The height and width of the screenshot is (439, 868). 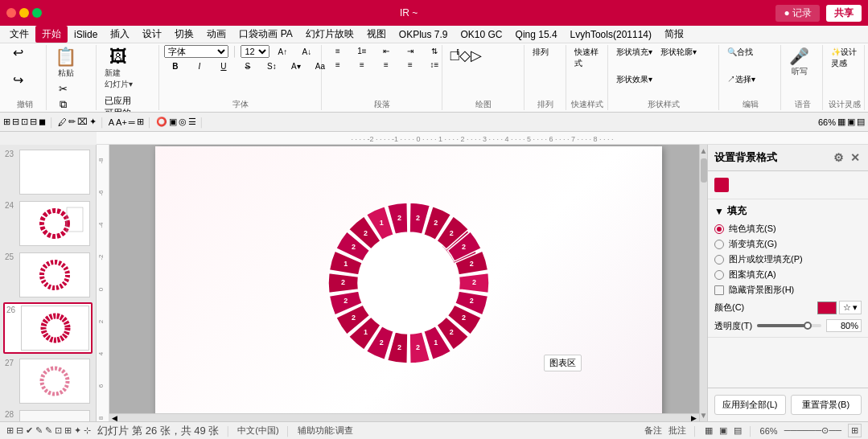 What do you see at coordinates (703, 283) in the screenshot?
I see `scroll-vertical: ▲ ▼` at bounding box center [703, 283].